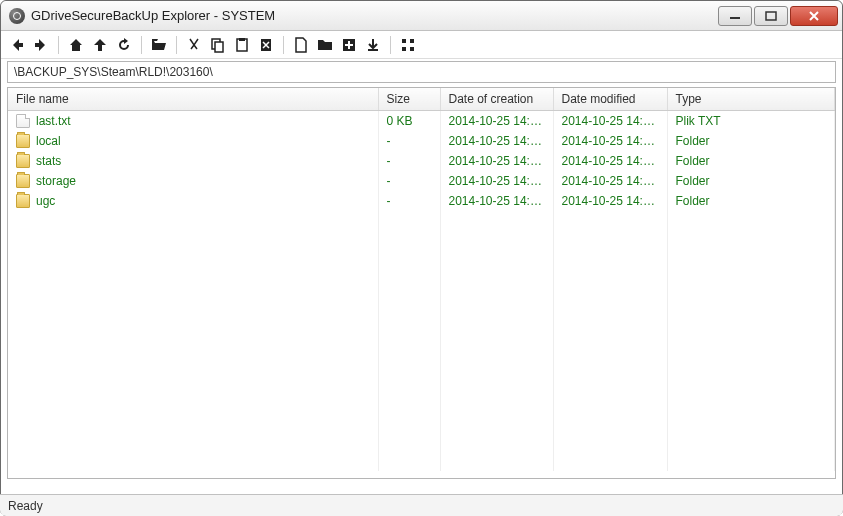 This screenshot has width=843, height=516. I want to click on new-folder-button, so click(325, 45).